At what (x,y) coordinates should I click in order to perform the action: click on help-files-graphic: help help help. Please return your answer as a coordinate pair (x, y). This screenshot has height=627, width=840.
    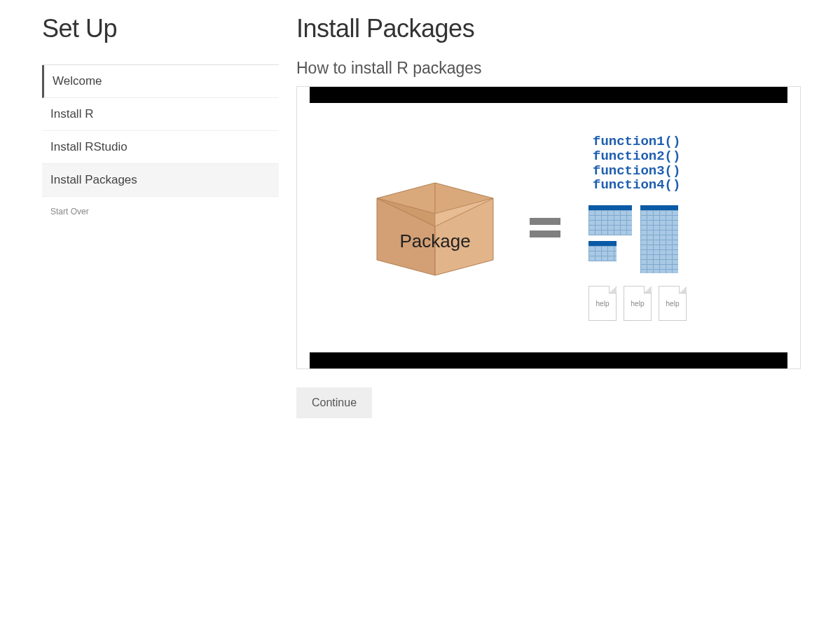
    Looking at the image, I should click on (659, 303).